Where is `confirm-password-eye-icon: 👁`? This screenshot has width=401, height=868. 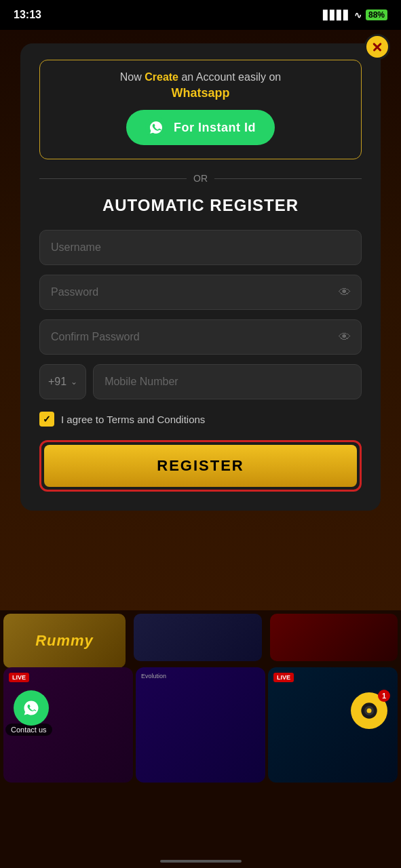
confirm-password-eye-icon: 👁 is located at coordinates (345, 338).